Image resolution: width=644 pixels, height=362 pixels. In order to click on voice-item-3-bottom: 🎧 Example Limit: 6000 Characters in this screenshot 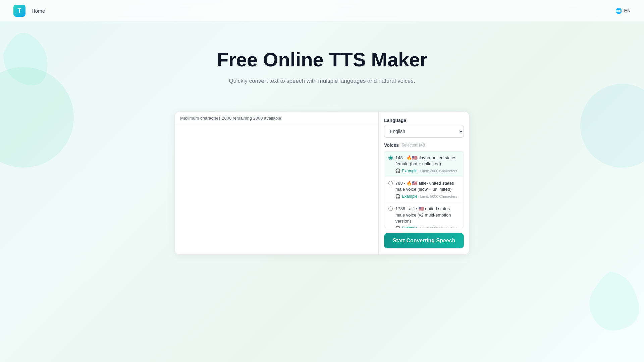, I will do `click(424, 227)`.